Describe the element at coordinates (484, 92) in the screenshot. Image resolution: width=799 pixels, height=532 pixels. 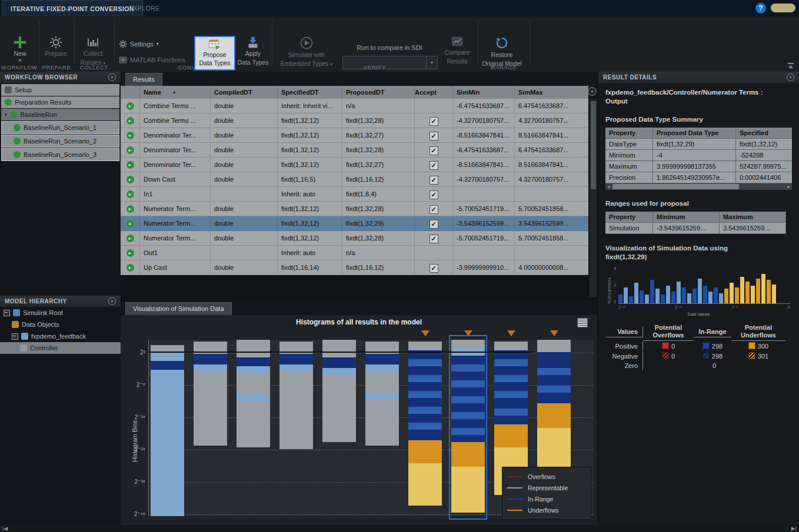
I see `column-header-simmin: SimMin` at that location.